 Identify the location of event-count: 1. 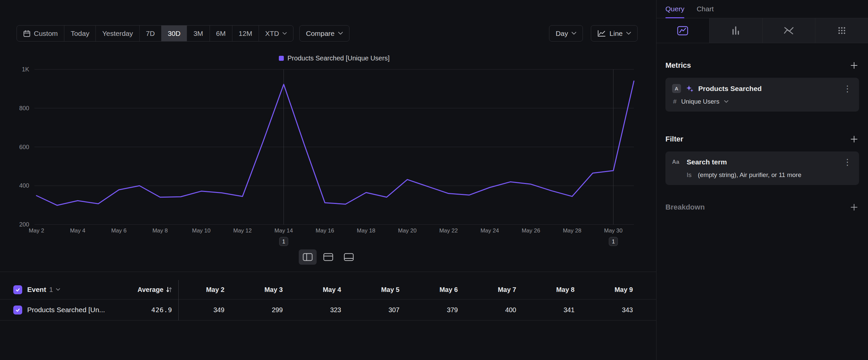
(51, 289).